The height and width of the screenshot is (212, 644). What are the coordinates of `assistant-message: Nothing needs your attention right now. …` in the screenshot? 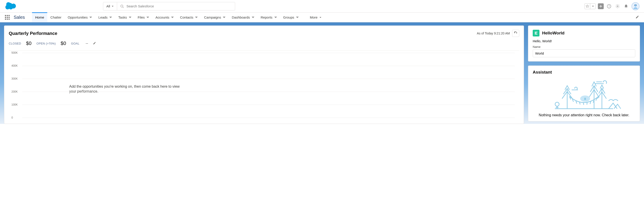 It's located at (584, 115).